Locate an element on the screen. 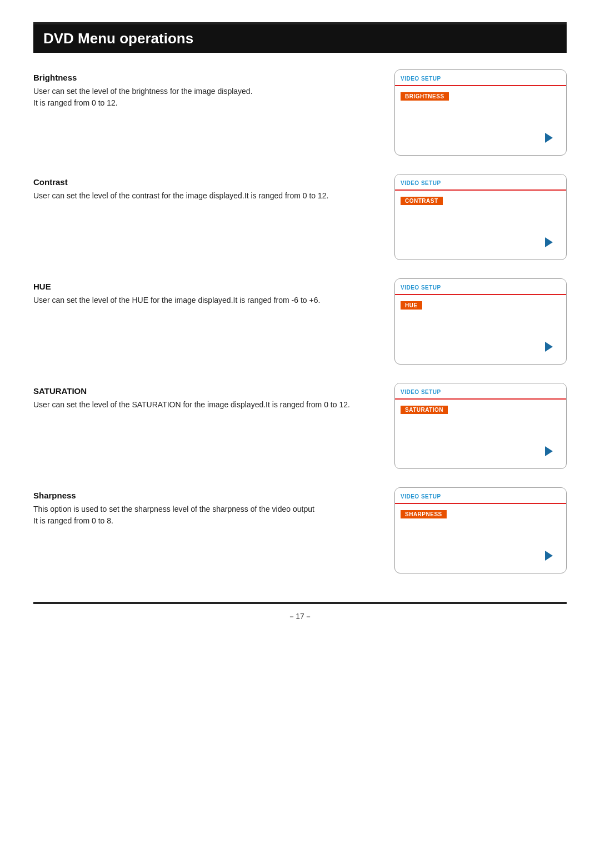 This screenshot has width=600, height=868. arrow-icon-saturation is located at coordinates (549, 451).